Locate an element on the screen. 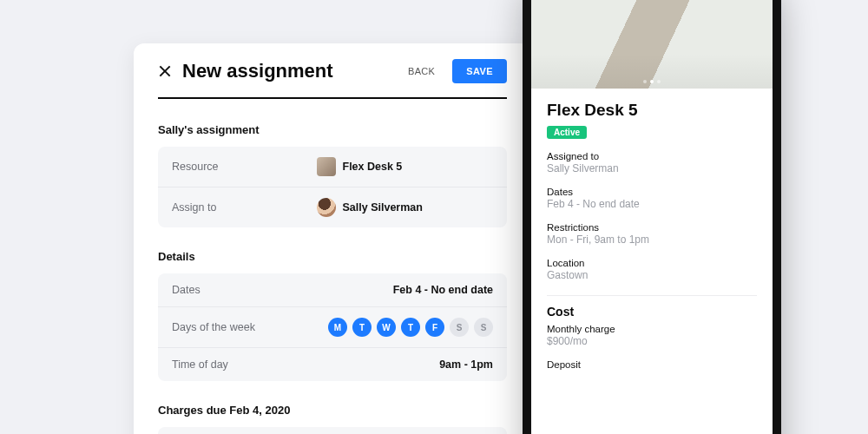  monthly-label: Monthly charge is located at coordinates (652, 329).